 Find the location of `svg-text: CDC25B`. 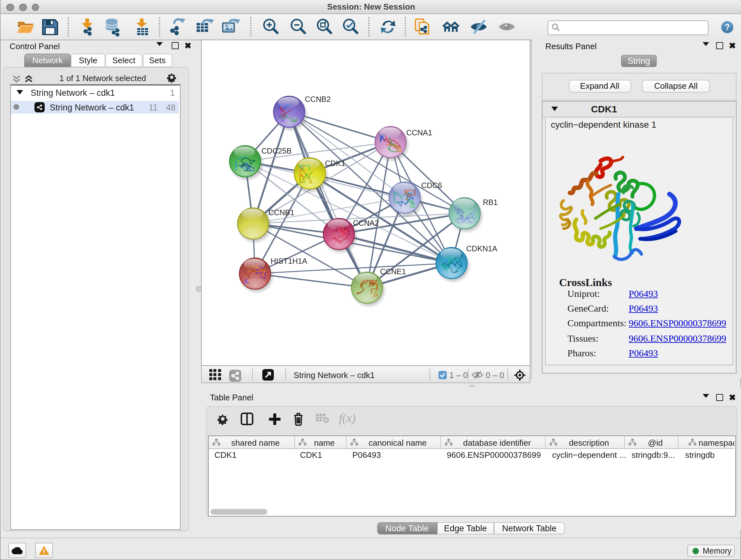

svg-text: CDC25B is located at coordinates (276, 150).